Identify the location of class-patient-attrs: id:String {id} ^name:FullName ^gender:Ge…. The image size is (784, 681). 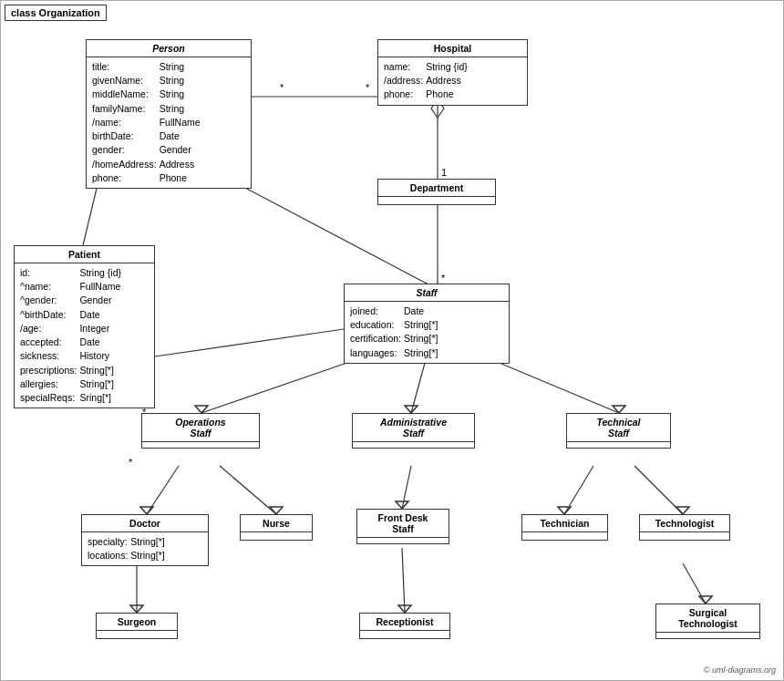
(84, 335).